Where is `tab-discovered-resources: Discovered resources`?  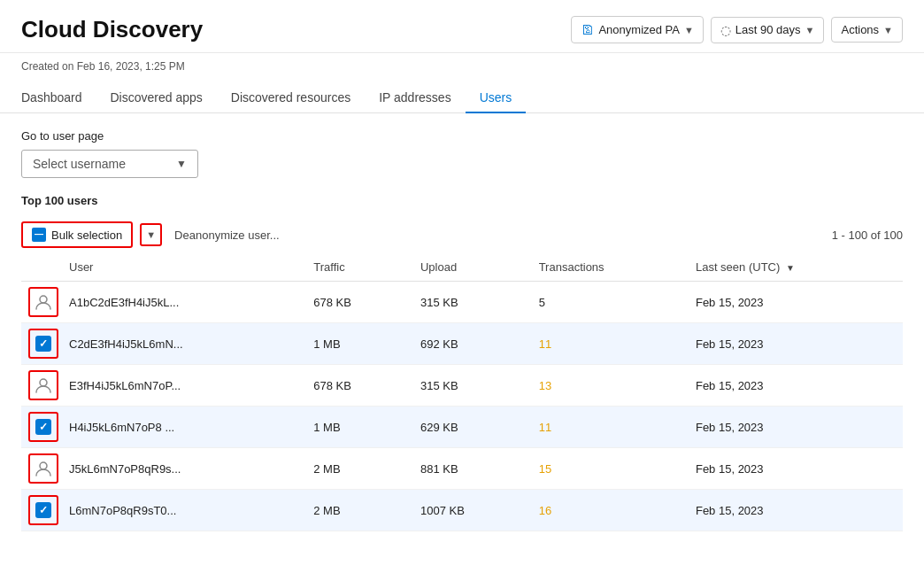
tab-discovered-resources: Discovered resources is located at coordinates (290, 98).